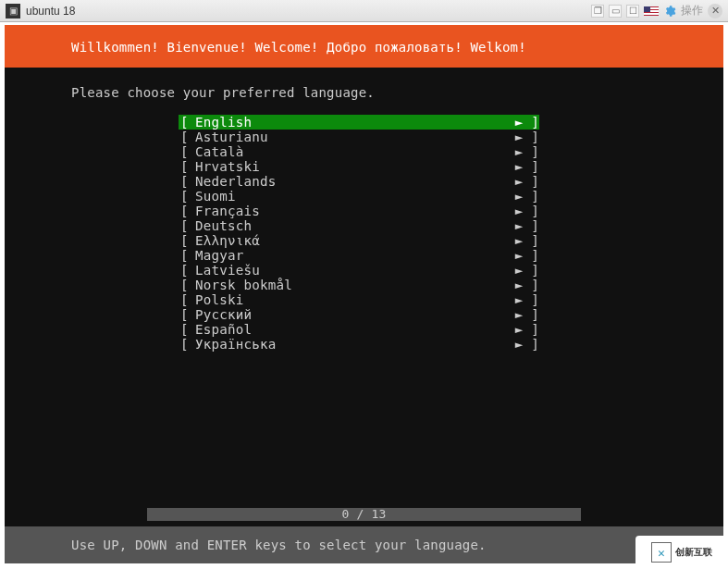 This screenshot has width=728, height=569. Describe the element at coordinates (359, 315) in the screenshot. I see `language-option: [ Русский► ]` at that location.